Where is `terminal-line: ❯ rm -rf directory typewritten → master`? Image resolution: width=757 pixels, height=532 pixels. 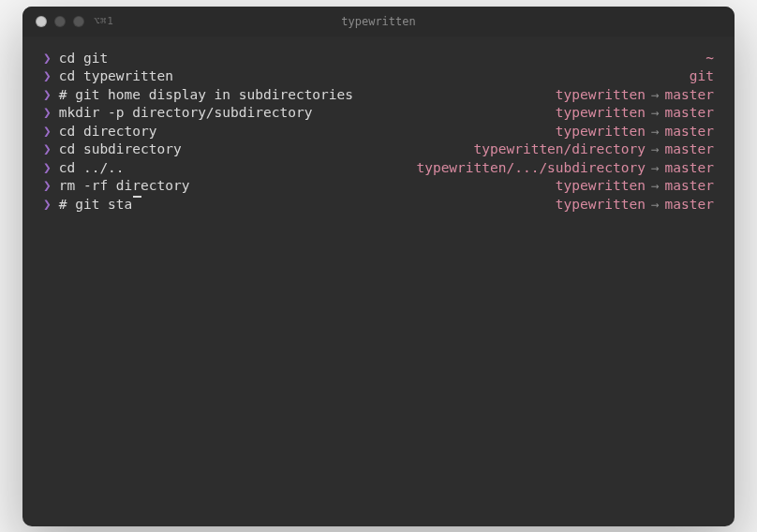
terminal-line: ❯ rm -rf directory typewritten → master is located at coordinates (378, 186).